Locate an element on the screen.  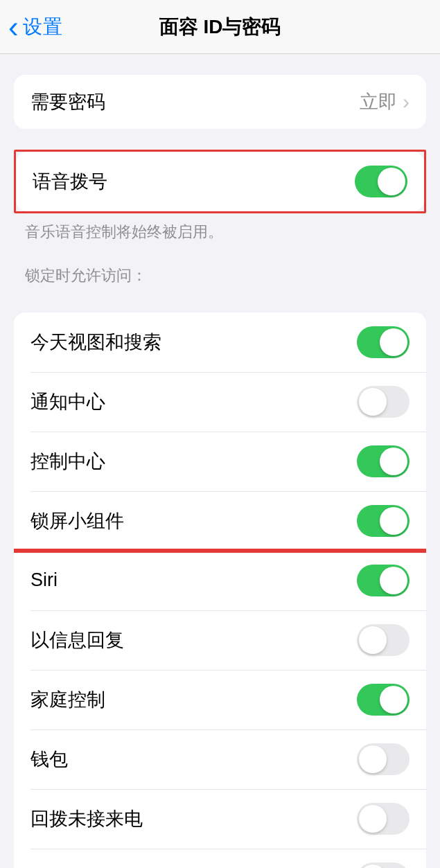
lock-access-row: USB配件 is located at coordinates (229, 858).